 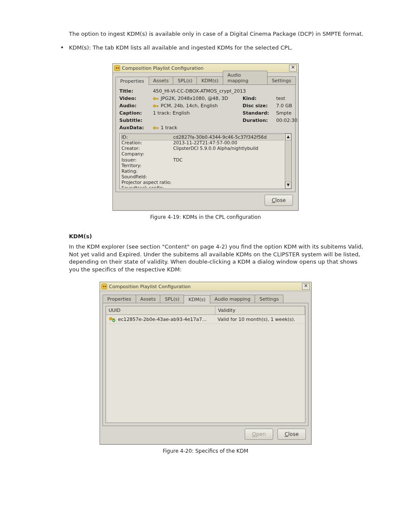 What do you see at coordinates (214, 48) in the screenshot?
I see `bullet-kdm: • KDM(s): The tab KDM lists all availabl…` at bounding box center [214, 48].